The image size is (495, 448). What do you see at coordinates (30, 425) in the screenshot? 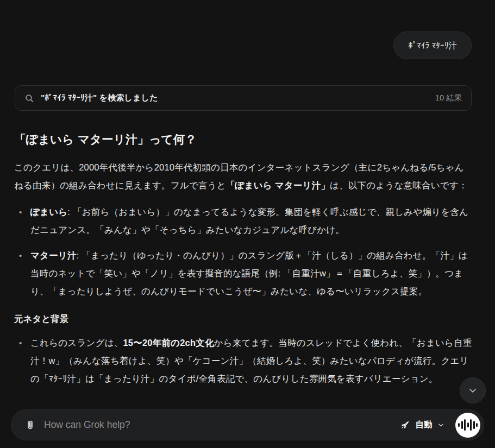
I see `paperclip-icon` at bounding box center [30, 425].